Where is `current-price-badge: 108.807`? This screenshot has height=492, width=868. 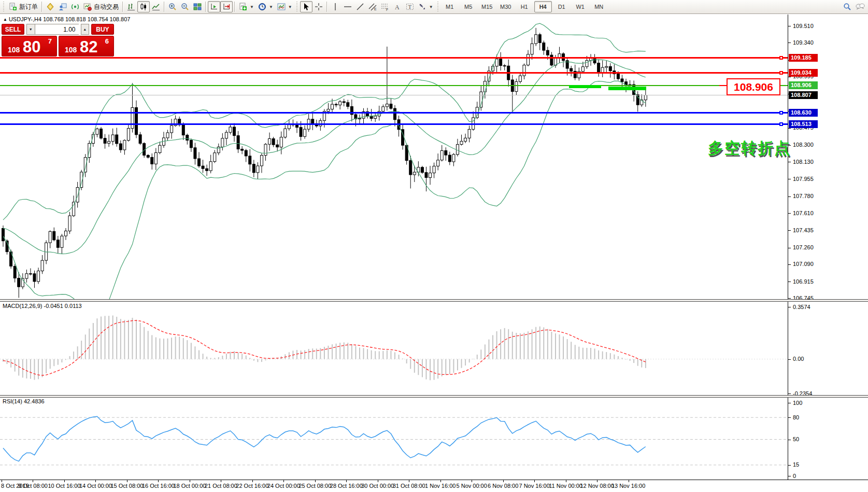
current-price-badge: 108.807 is located at coordinates (803, 95).